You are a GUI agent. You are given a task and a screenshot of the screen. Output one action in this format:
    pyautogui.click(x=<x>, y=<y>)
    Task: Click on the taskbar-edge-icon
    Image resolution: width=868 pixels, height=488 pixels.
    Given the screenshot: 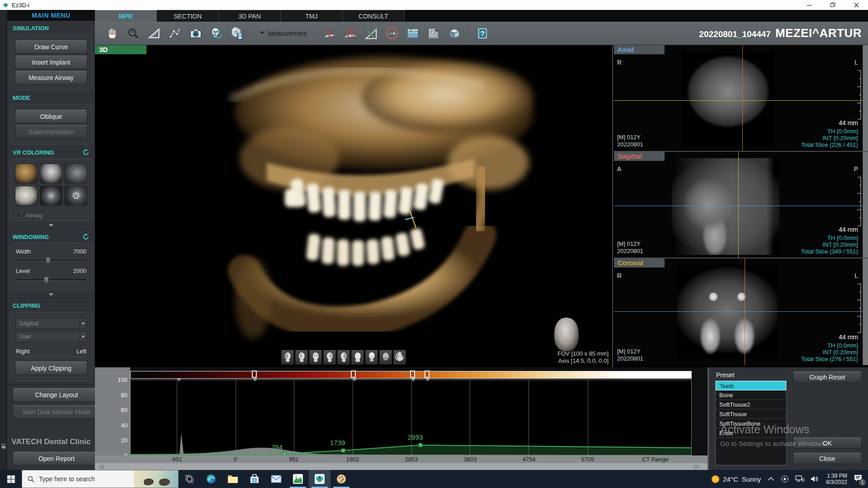 What is the action you would take?
    pyautogui.click(x=211, y=479)
    